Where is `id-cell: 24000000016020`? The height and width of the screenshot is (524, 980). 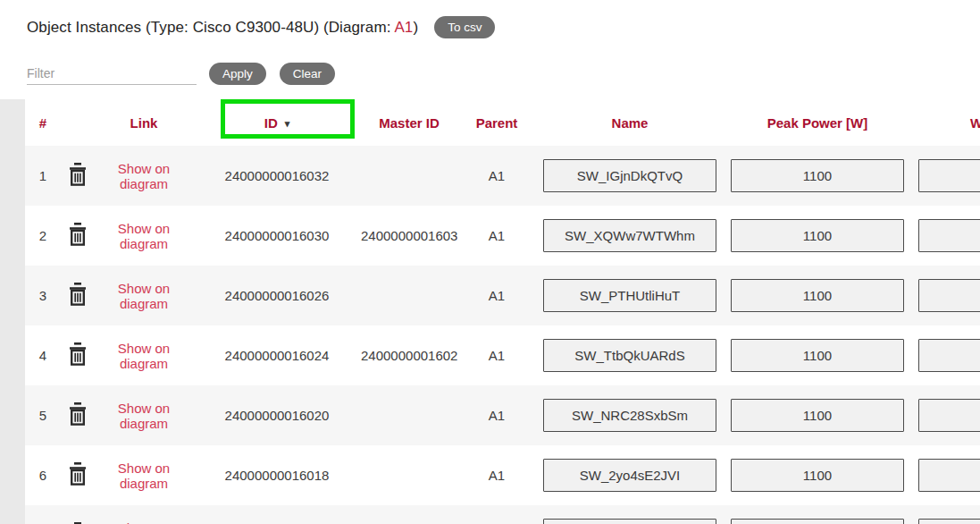
id-cell: 24000000016020 is located at coordinates (277, 415).